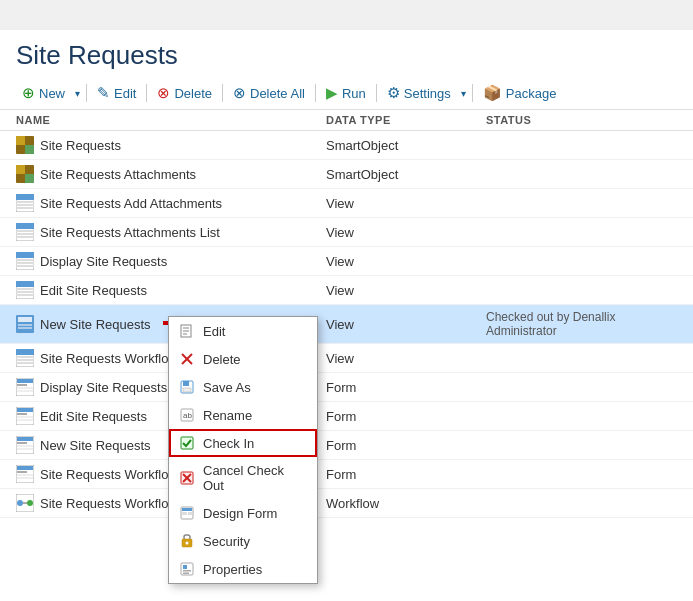 The height and width of the screenshot is (601, 693). I want to click on package-icon: 📦, so click(492, 93).